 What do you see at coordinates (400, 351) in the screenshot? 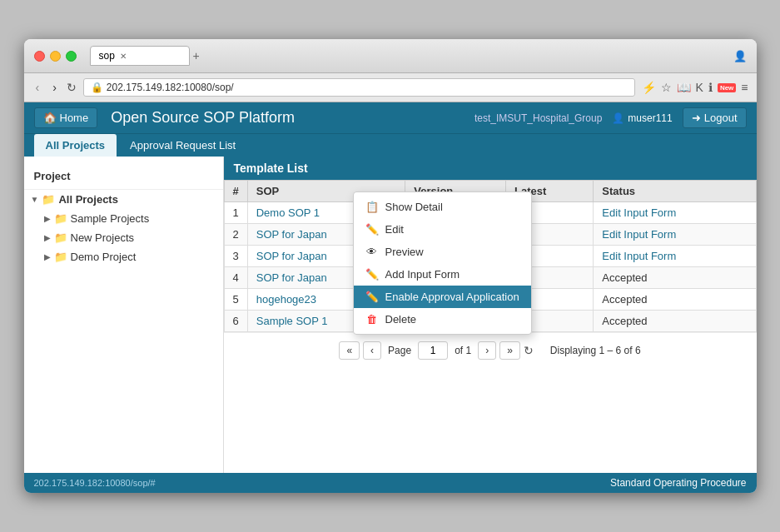
I see `page-label: Page` at bounding box center [400, 351].